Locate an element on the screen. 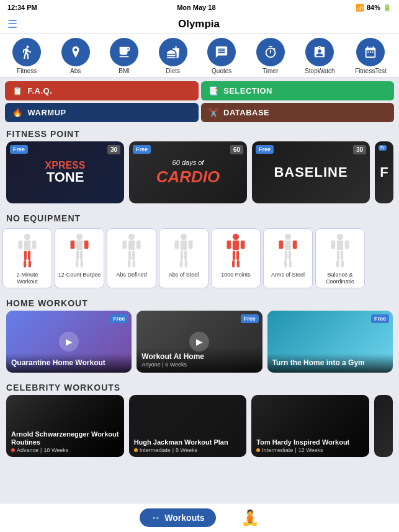  hardy-card: Tom Hardy Inspired Workout Intermediate … is located at coordinates (310, 426).